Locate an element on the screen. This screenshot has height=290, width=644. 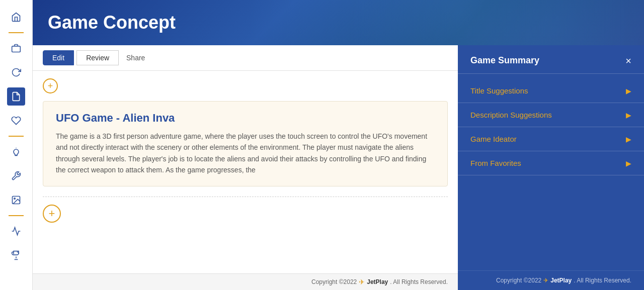
heart-icon is located at coordinates (16, 121).